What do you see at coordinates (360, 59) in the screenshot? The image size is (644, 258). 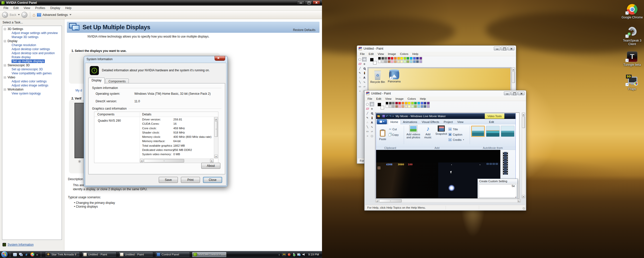 I see `freeform-select-tool-icon` at bounding box center [360, 59].